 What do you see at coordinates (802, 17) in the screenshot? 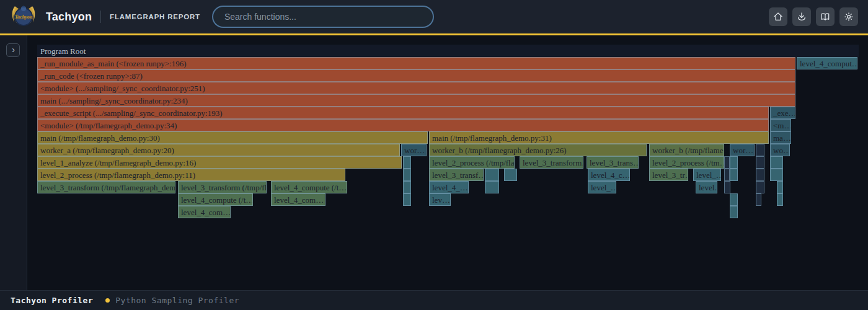
I see `download-button` at bounding box center [802, 17].